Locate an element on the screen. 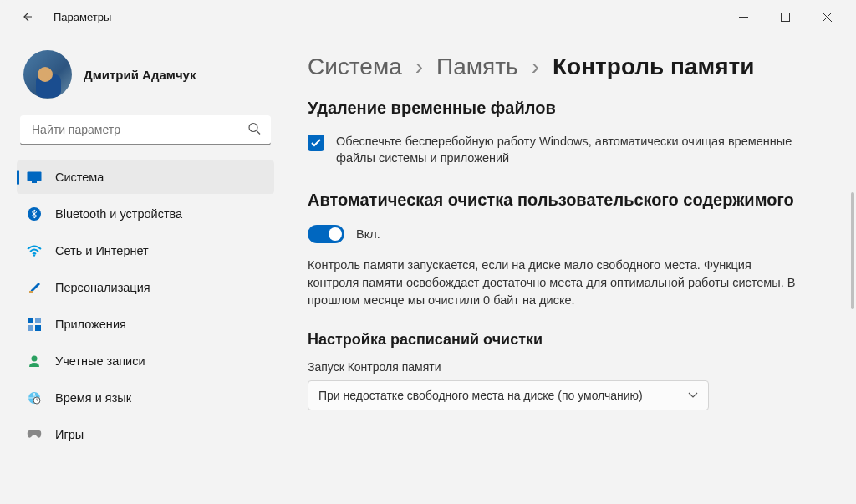  nav-accounts: Учетные записи is located at coordinates (145, 361).